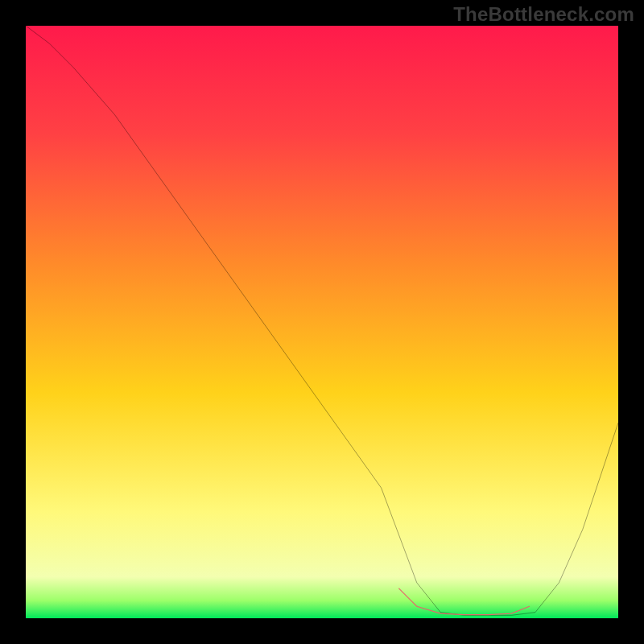 The image size is (644, 644). I want to click on bottom-highlight-path, so click(464, 601).